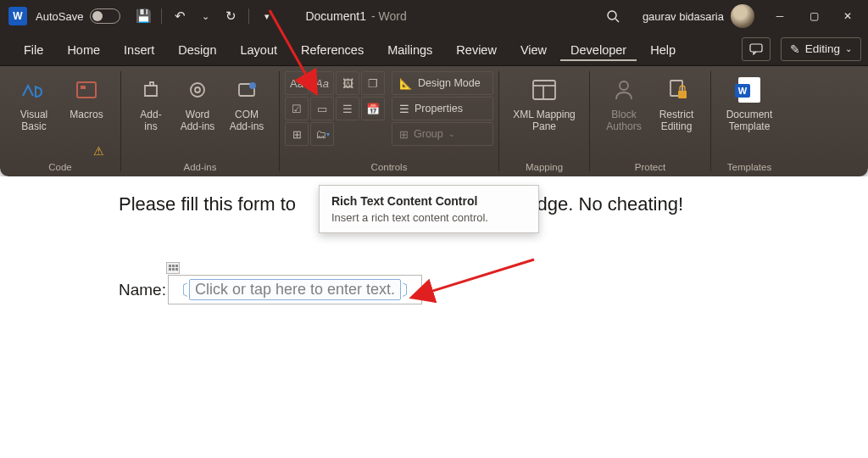 Image resolution: width=868 pixels, height=458 pixels. Describe the element at coordinates (198, 103) in the screenshot. I see `word-addins-button: Word Add-ins` at that location.